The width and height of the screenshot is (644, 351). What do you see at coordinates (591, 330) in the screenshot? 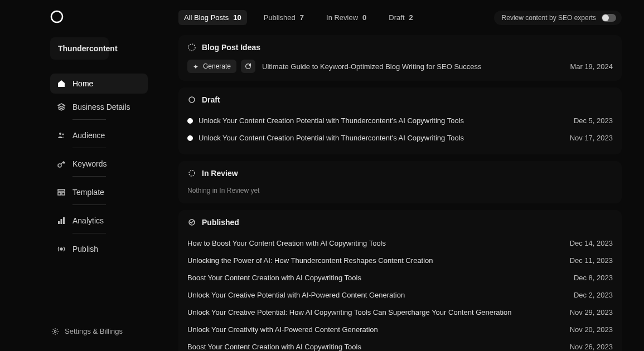
I see `post-date: Nov 20, 2023` at bounding box center [591, 330].